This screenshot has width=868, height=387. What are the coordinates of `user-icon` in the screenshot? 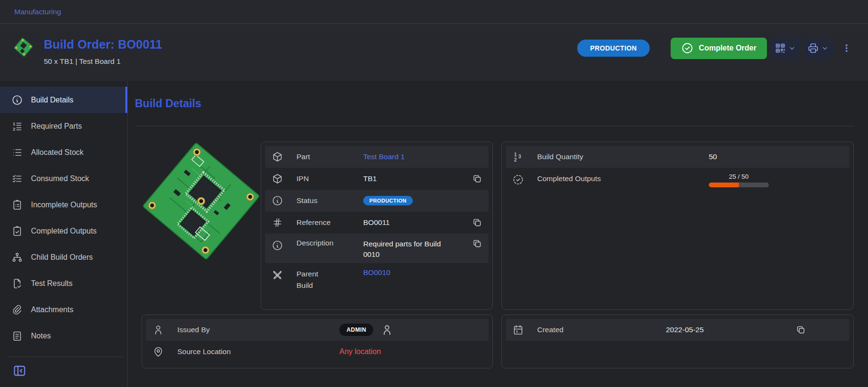 It's located at (158, 330).